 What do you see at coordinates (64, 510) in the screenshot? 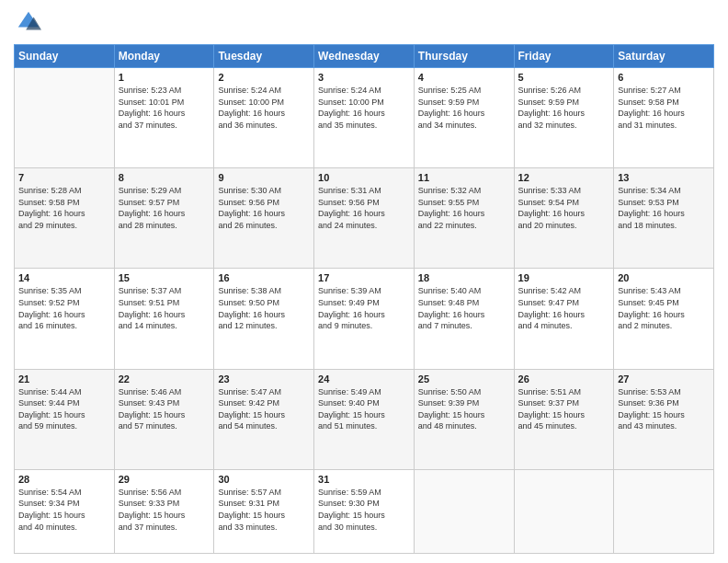
I see `day-info: Sunrise: 5:54 AM Sunset: 9:34 PM Dayligh…` at bounding box center [64, 510].